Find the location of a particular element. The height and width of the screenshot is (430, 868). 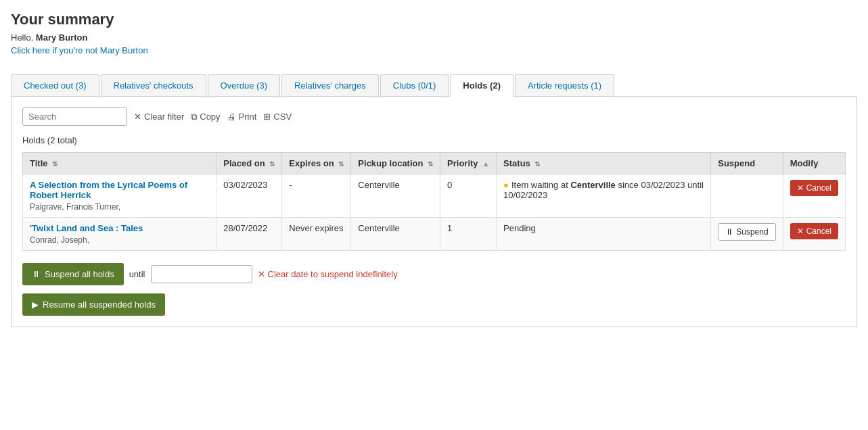

sort-placed-icon: ⇅ is located at coordinates (272, 164).